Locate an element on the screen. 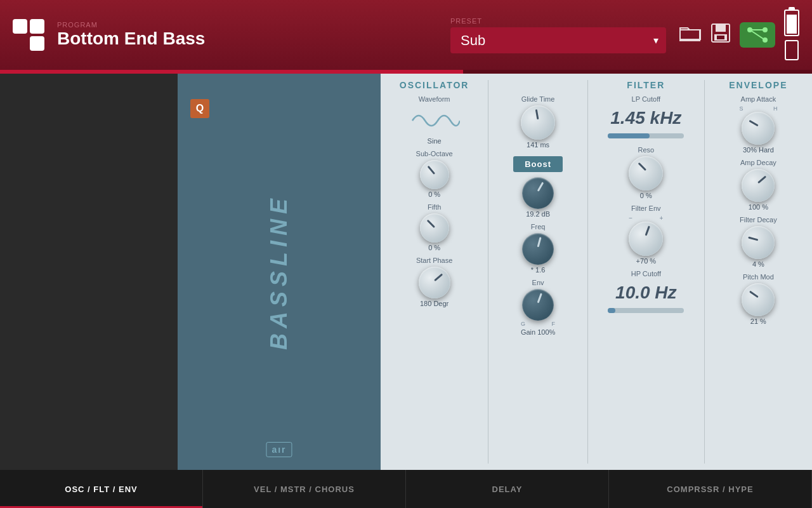 The image size is (812, 508). boost-button: Boost is located at coordinates (538, 164).